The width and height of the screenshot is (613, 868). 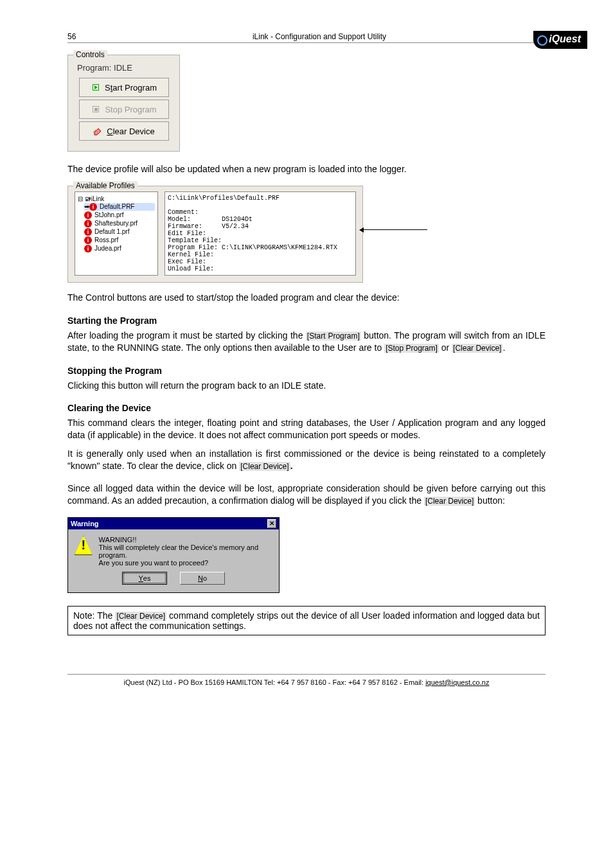 I want to click on available-profiles-groupbox: Available Profiles ⊟ 🖳 iLink ➡iDefault.P…, so click(x=215, y=234).